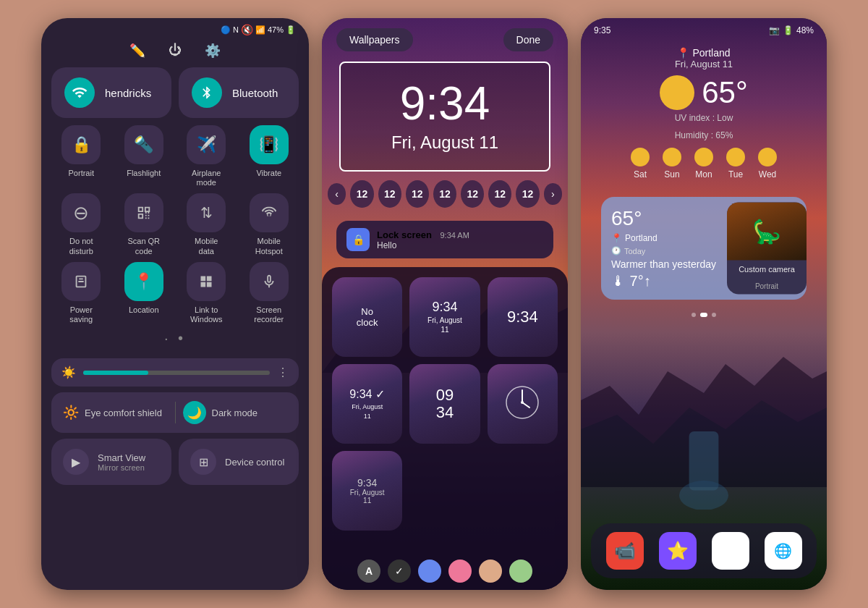 The image size is (868, 608). What do you see at coordinates (206, 145) in the screenshot?
I see `p1-airplane-btn: ✈️` at bounding box center [206, 145].